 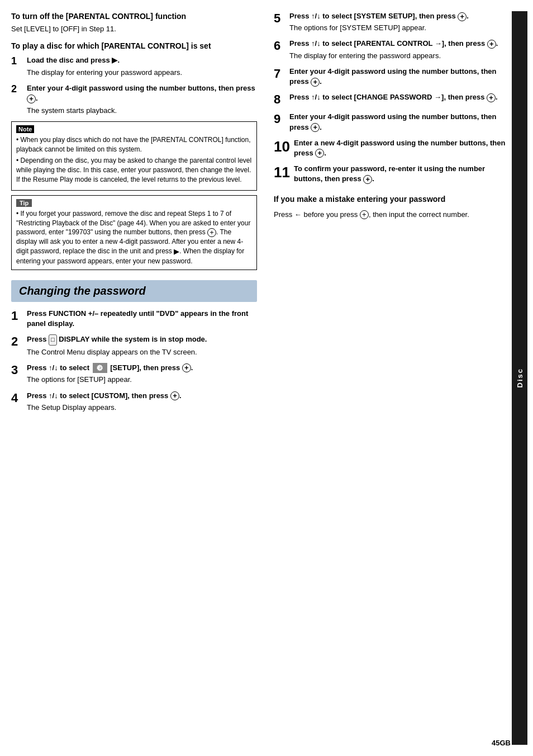 What do you see at coordinates (134, 46) in the screenshot?
I see `section-play-disc-title: To play a disc for which [PARENTAL CONTR…` at bounding box center [134, 46].